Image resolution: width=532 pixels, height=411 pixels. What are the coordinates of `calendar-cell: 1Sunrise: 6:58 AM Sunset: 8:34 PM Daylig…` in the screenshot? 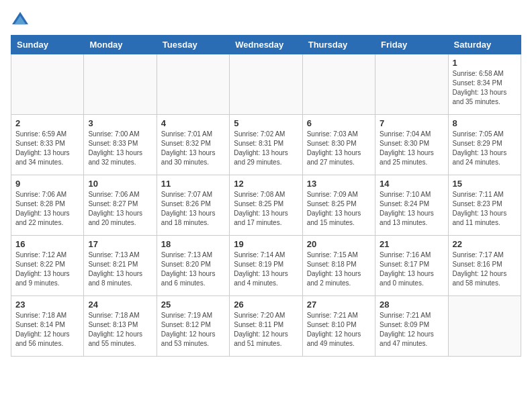 It's located at (484, 85).